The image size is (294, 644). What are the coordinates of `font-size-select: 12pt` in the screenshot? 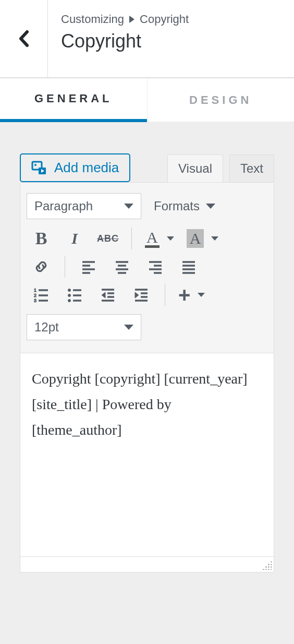 It's located at (84, 327).